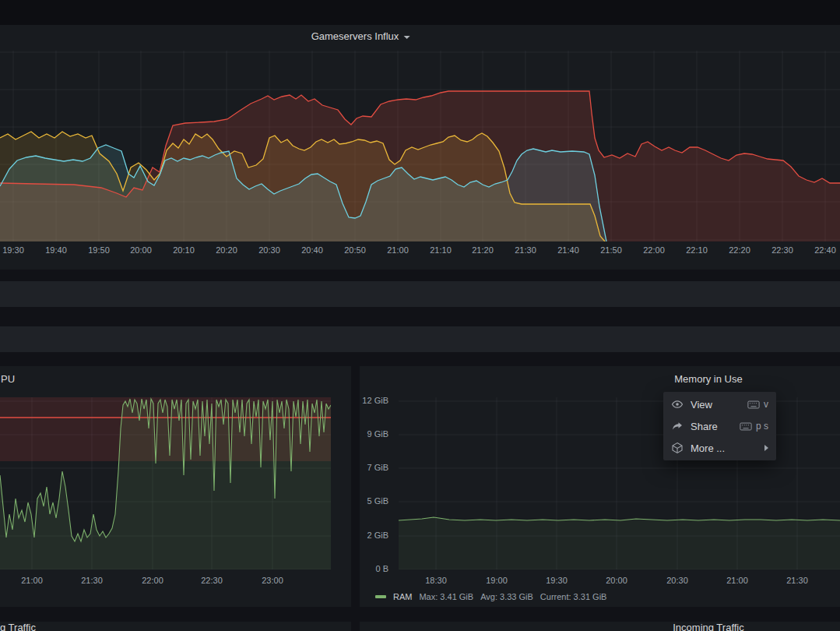  What do you see at coordinates (704, 427) in the screenshot?
I see `menu-item-share-label: Share` at bounding box center [704, 427].